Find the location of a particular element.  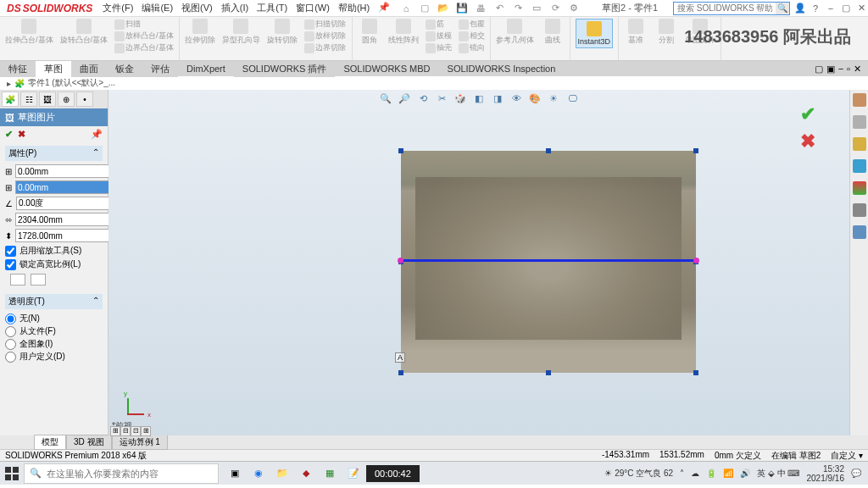

undo-icon: ↶ is located at coordinates (499, 8).